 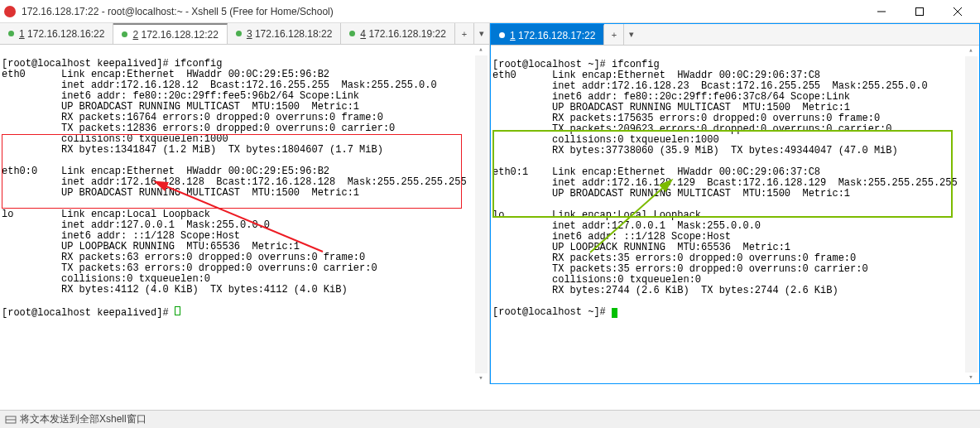 What do you see at coordinates (56, 33) in the screenshot?
I see `tab-1: 1 172.16.128.16:22` at bounding box center [56, 33].